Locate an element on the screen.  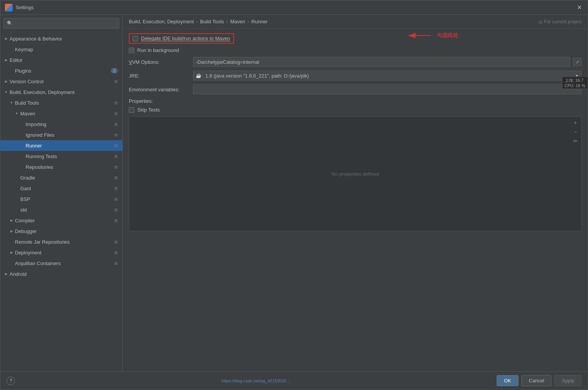
sidebar-item-arquillian: Arquillian Containers ⊞ is located at coordinates (61, 263).